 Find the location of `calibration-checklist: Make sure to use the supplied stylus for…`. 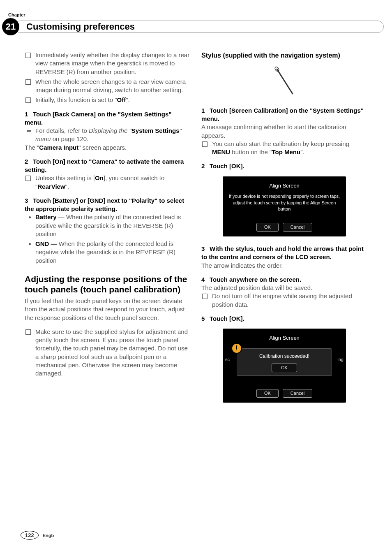

calibration-checklist: Make sure to use the supplied stylus for… is located at coordinates (108, 353).